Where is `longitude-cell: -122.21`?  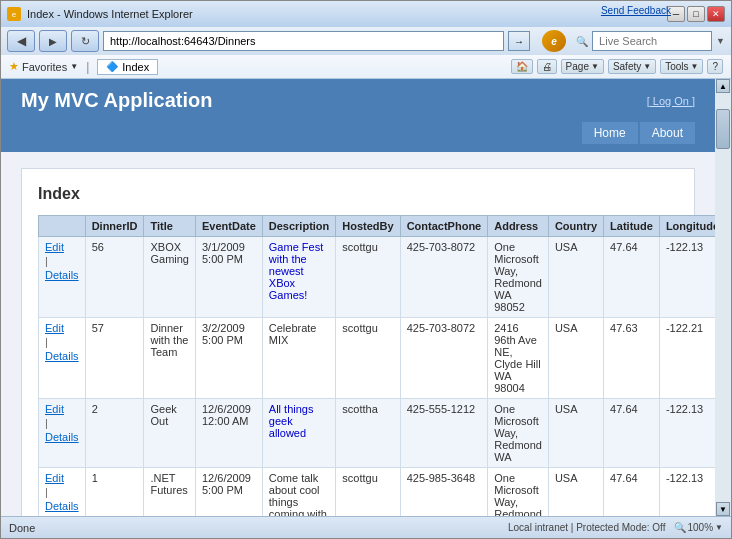
longitude-cell: -122.21 is located at coordinates (687, 358).